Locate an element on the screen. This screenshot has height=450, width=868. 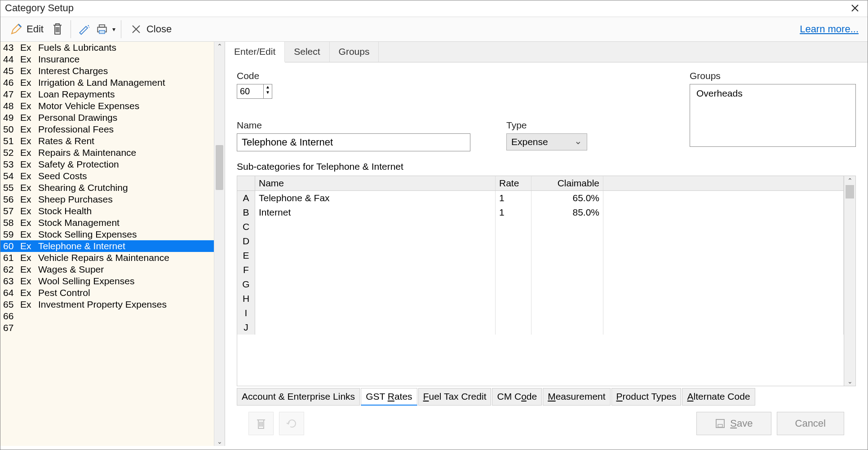
footer: Save Cancel is located at coordinates (546, 424).